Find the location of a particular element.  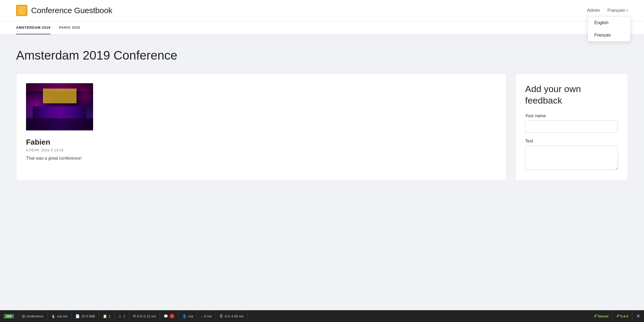

audience is located at coordinates (60, 125).